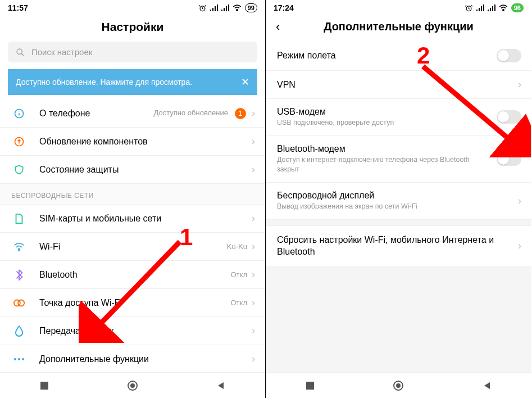 The image size is (532, 398). What do you see at coordinates (398, 246) in the screenshot?
I see `row-title: Сбросить настройки Wi-Fi, мобильного Инт…` at bounding box center [398, 246].